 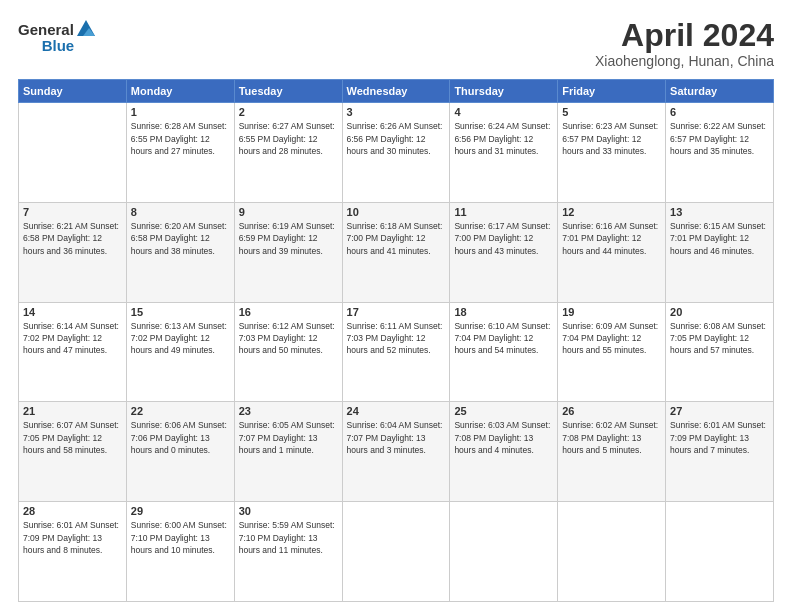 What do you see at coordinates (504, 112) in the screenshot?
I see `day-number: 4` at bounding box center [504, 112].